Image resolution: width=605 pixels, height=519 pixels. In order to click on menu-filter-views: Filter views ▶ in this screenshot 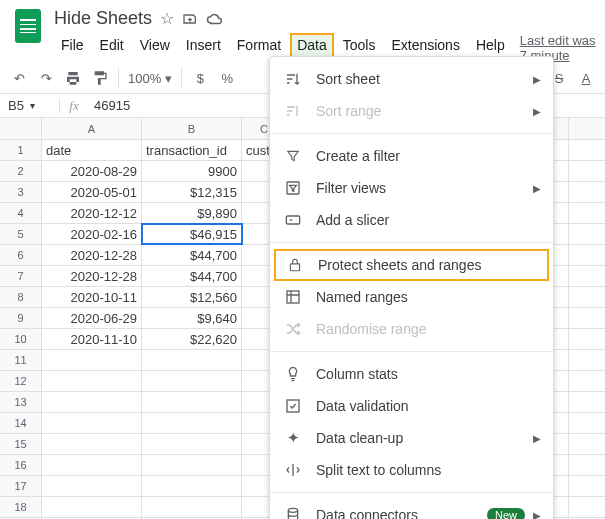, I will do `click(412, 188)`.